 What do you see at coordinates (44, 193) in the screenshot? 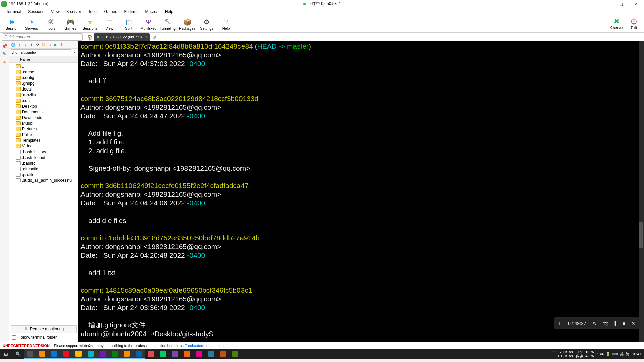
I see `file-tree: ...cache.config.gnupg.local.mozilla.sshD…` at bounding box center [44, 193].